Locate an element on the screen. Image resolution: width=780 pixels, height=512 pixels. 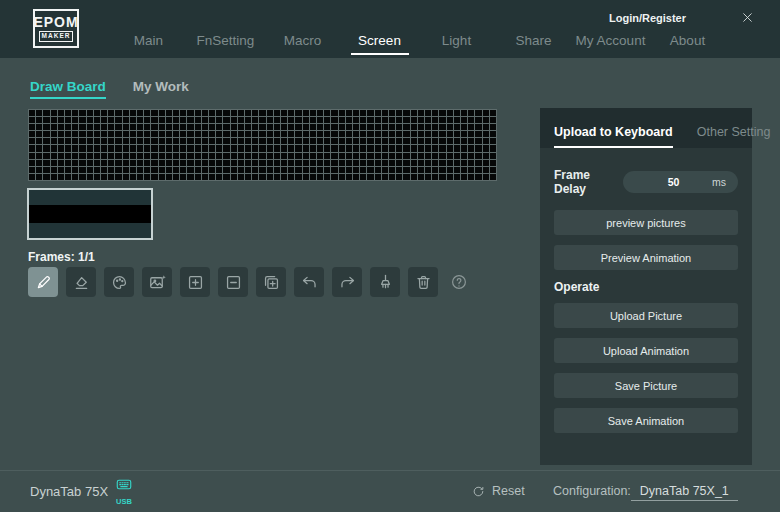
remove-frame-button is located at coordinates (233, 282).